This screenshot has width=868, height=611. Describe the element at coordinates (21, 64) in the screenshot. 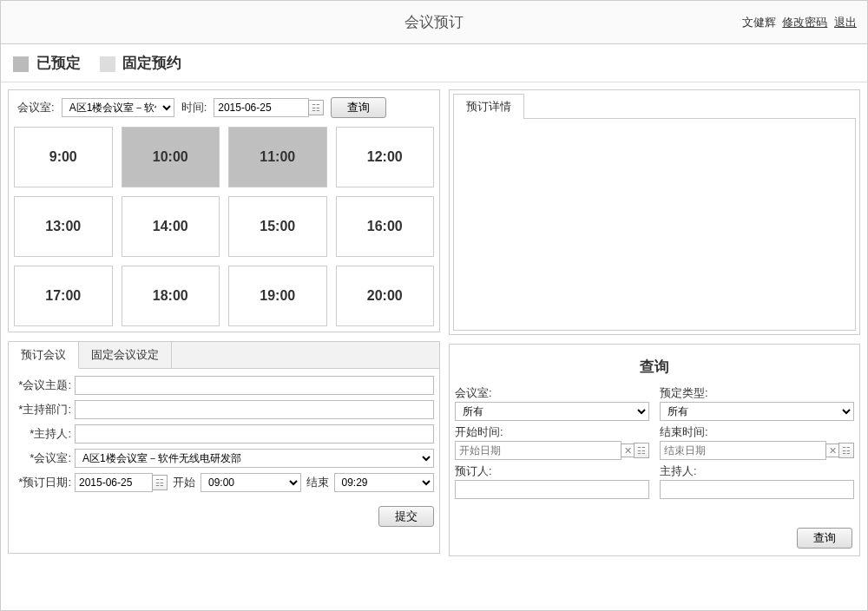

I see `legend-booked-swatch` at that location.